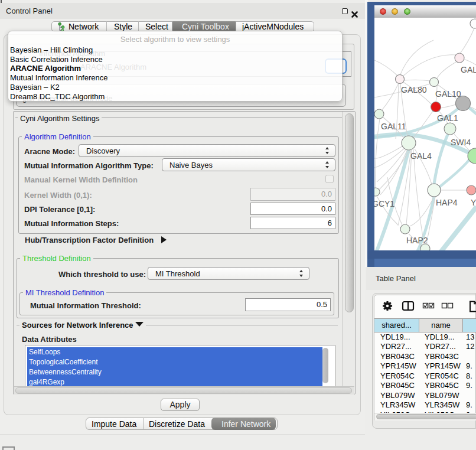 The height and width of the screenshot is (450, 476). Describe the element at coordinates (417, 240) in the screenshot. I see `svg-text: HAP2` at that location.